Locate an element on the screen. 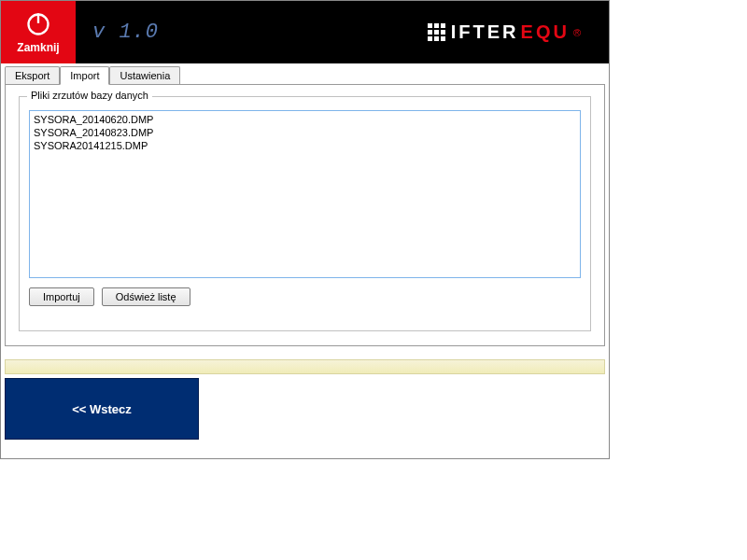 Image resolution: width=747 pixels, height=560 pixels. brand-logo: IFTER EQU ® is located at coordinates (504, 32).